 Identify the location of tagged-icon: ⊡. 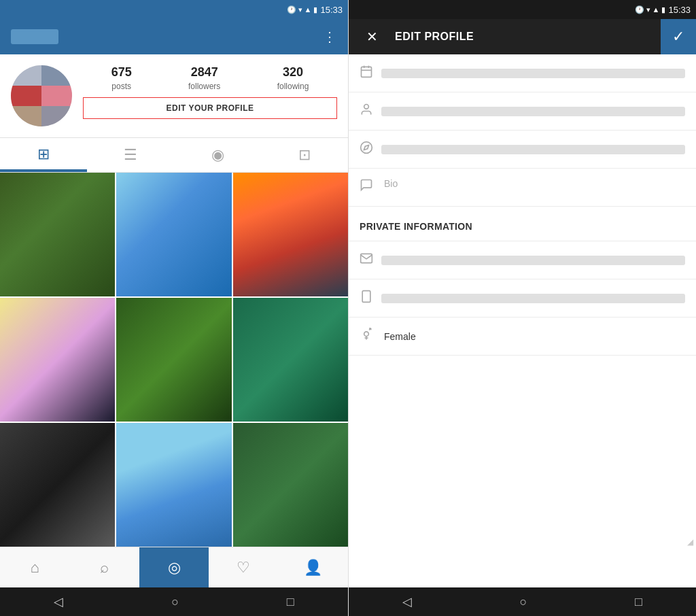
(304, 155).